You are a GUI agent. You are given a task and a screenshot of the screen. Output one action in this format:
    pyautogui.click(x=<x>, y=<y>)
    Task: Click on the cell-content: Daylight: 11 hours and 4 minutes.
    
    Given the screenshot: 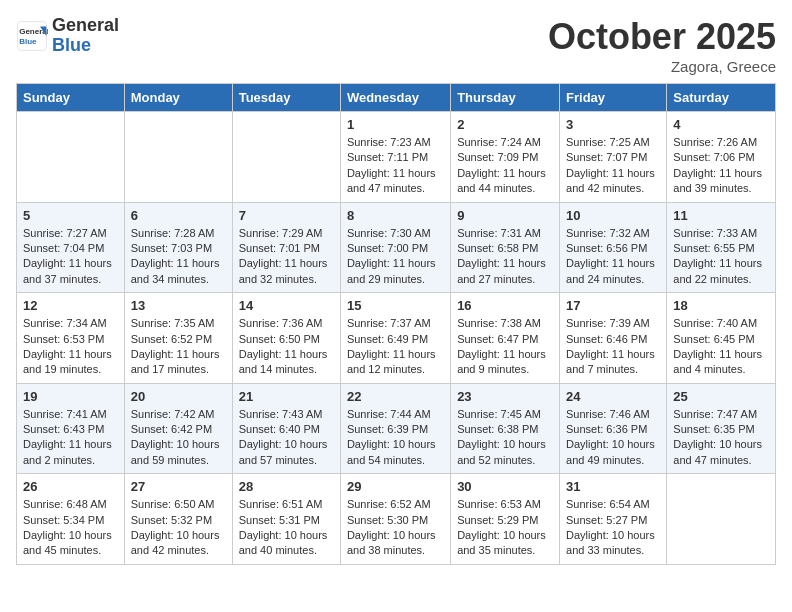 What is the action you would take?
    pyautogui.click(x=721, y=362)
    